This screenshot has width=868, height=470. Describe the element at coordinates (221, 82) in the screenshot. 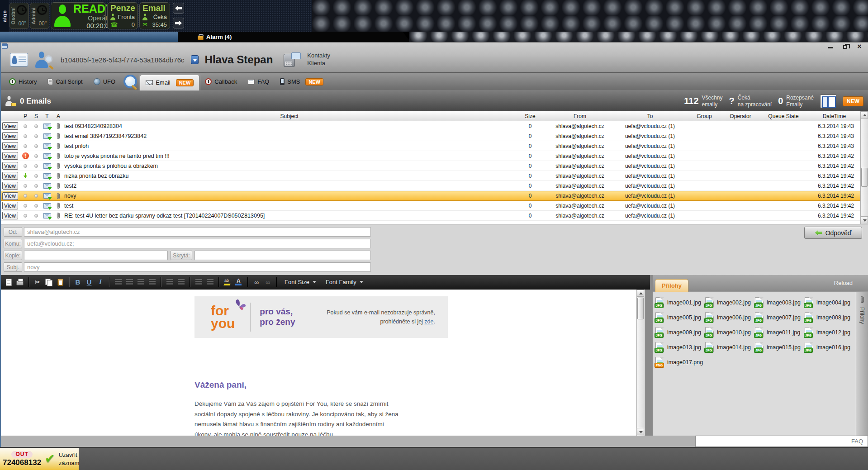

I see `tab-callback: Callback` at that location.